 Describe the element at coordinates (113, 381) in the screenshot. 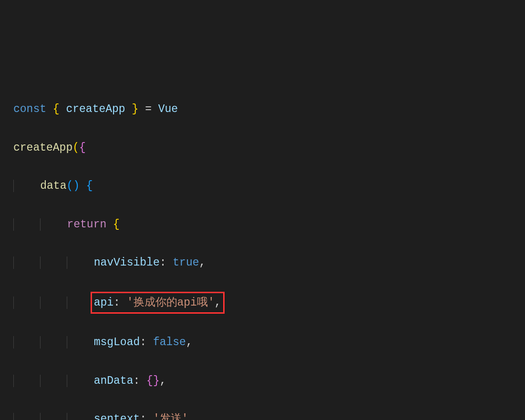

I see `property-key: anData` at that location.